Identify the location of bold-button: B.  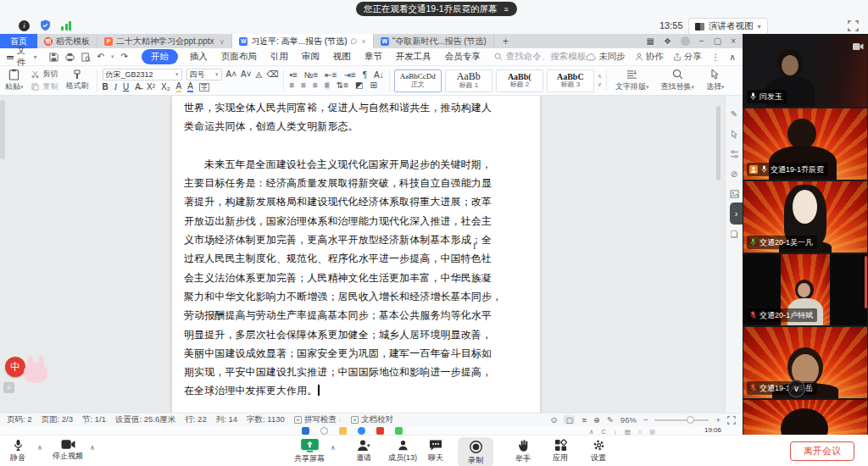
(105, 87).